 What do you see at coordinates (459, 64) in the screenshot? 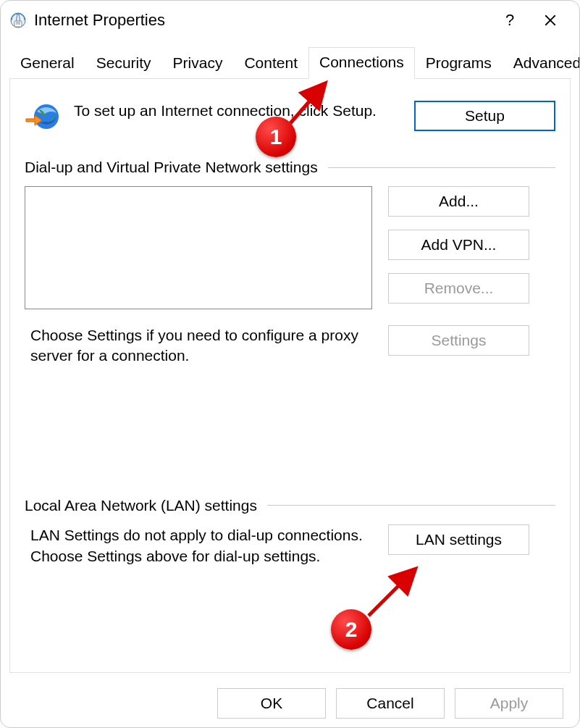
I see `tab-programs: Programs` at bounding box center [459, 64].